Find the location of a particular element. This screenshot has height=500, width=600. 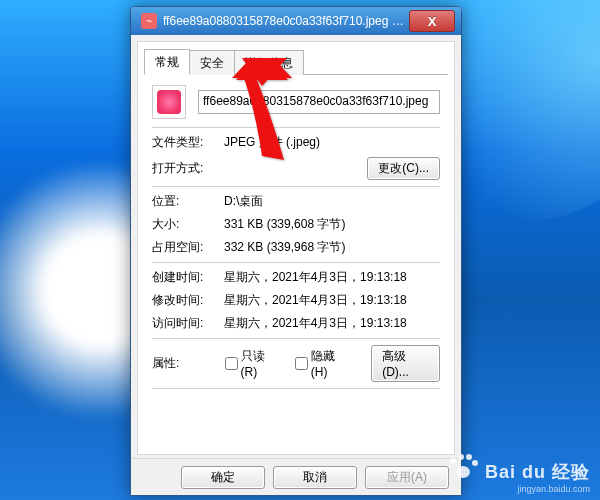

hidden-label: 隐藏(H) is located at coordinates (329, 364).